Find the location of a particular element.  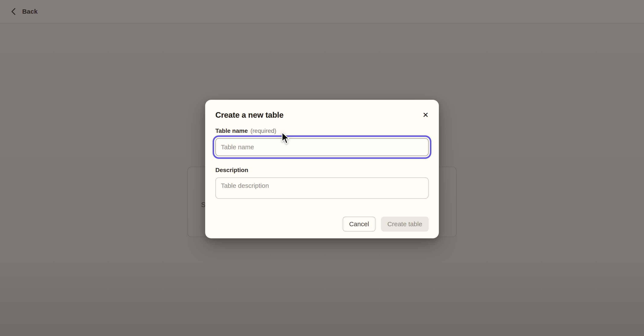

description-label: Description is located at coordinates (232, 170).